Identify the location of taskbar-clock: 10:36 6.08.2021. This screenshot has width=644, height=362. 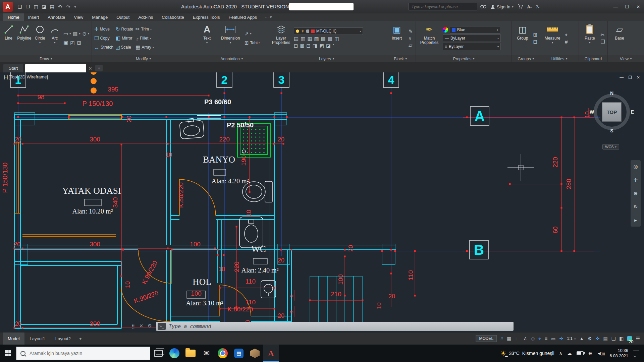
(619, 353).